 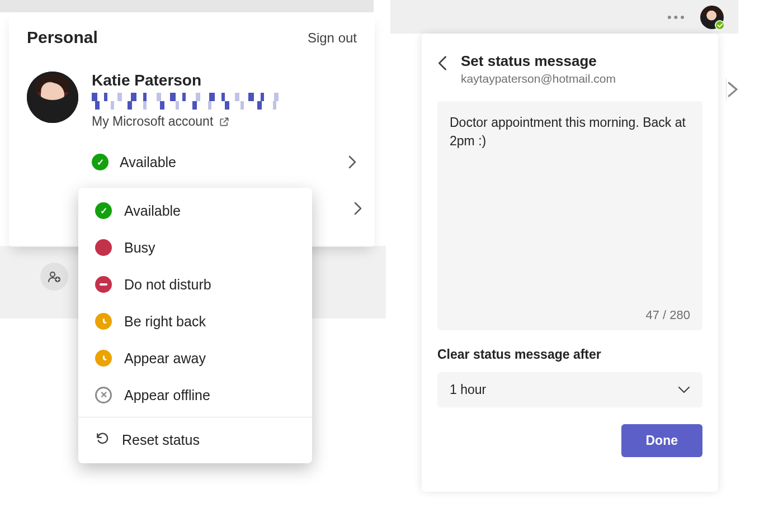 What do you see at coordinates (332, 37) in the screenshot?
I see `sign-out-link: Sign out` at bounding box center [332, 37].